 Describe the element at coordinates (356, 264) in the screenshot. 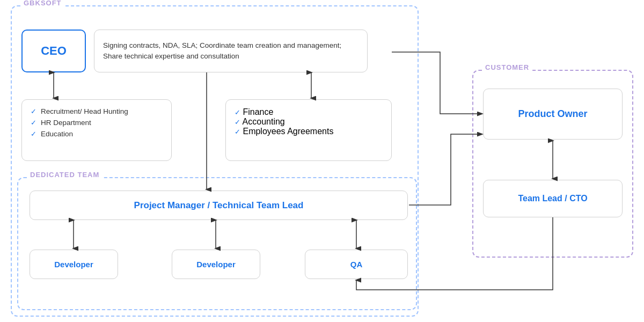

I see `qa-title: QA` at that location.